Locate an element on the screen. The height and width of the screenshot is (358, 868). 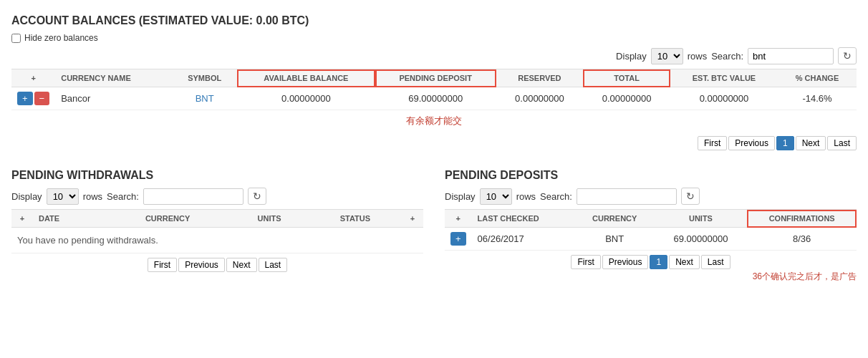
wd-display-label: Display is located at coordinates (27, 196).